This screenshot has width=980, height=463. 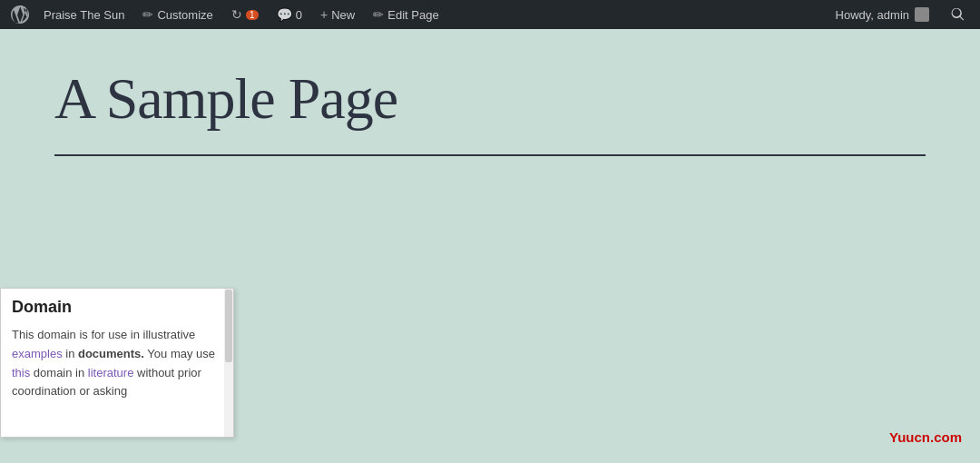 What do you see at coordinates (926, 438) in the screenshot?
I see `watermark: Yuucn.com` at bounding box center [926, 438].